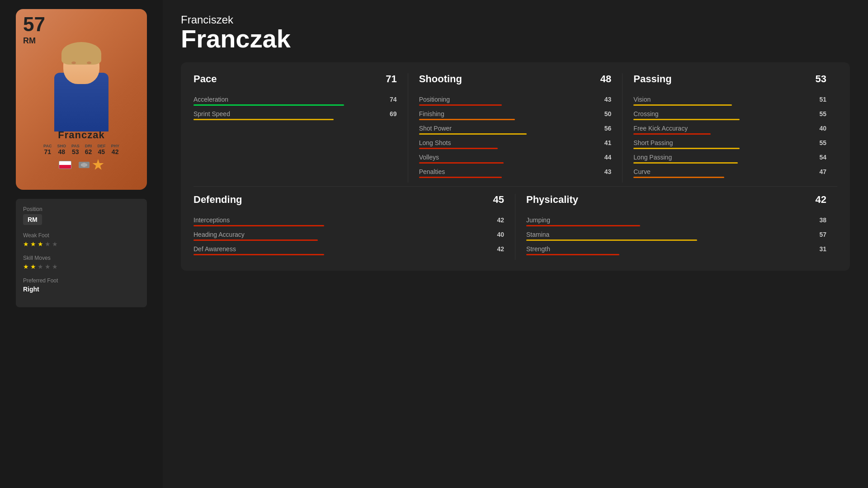 This screenshot has width=868, height=488. What do you see at coordinates (354, 227) in the screenshot?
I see `defending-column: Defending 45 Interceptions 42 Heading Ac…` at bounding box center [354, 227].